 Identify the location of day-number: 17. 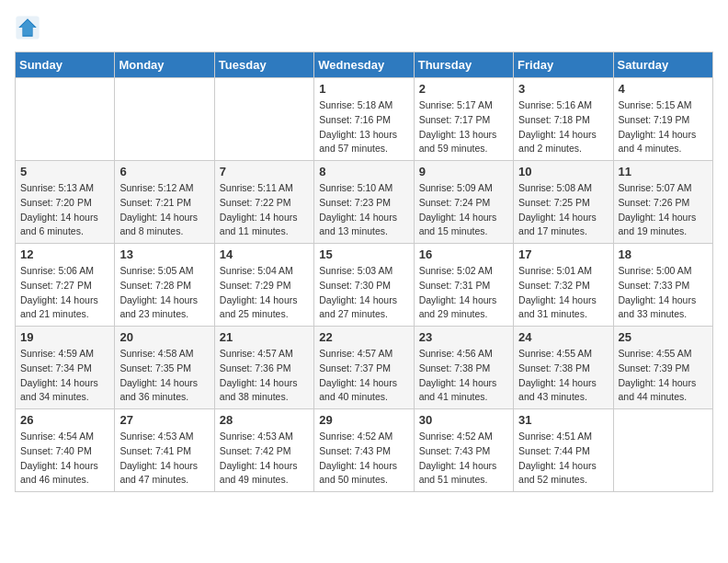
(563, 254).